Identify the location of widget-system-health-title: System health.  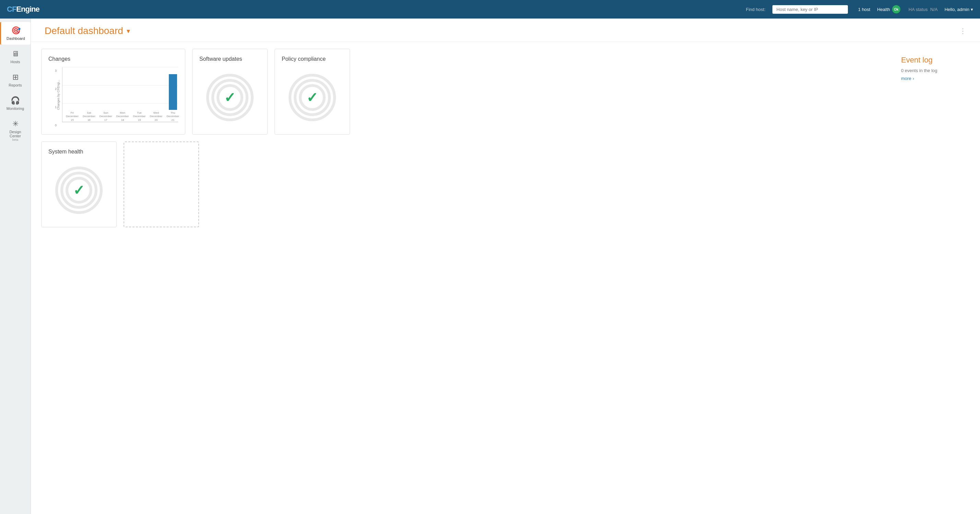
(79, 152).